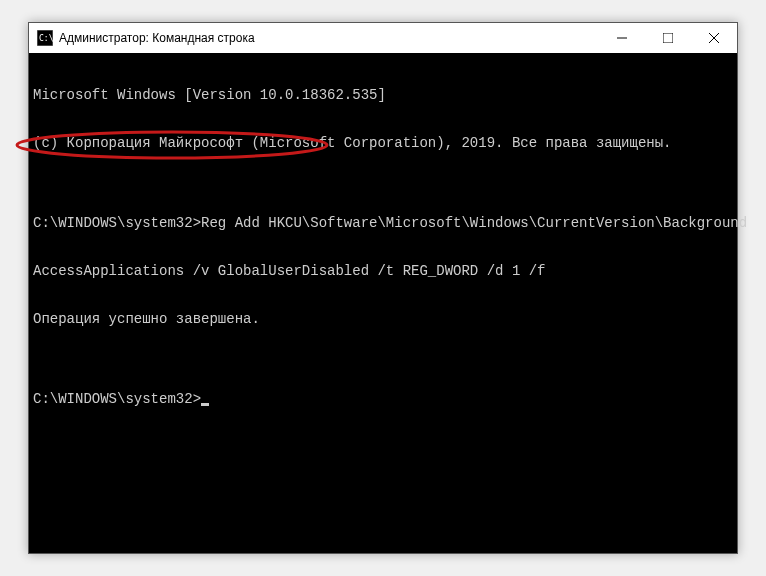 The height and width of the screenshot is (576, 766). Describe the element at coordinates (383, 95) in the screenshot. I see `console-line: Microsoft Windows [Version 10.0.18362.53…` at that location.